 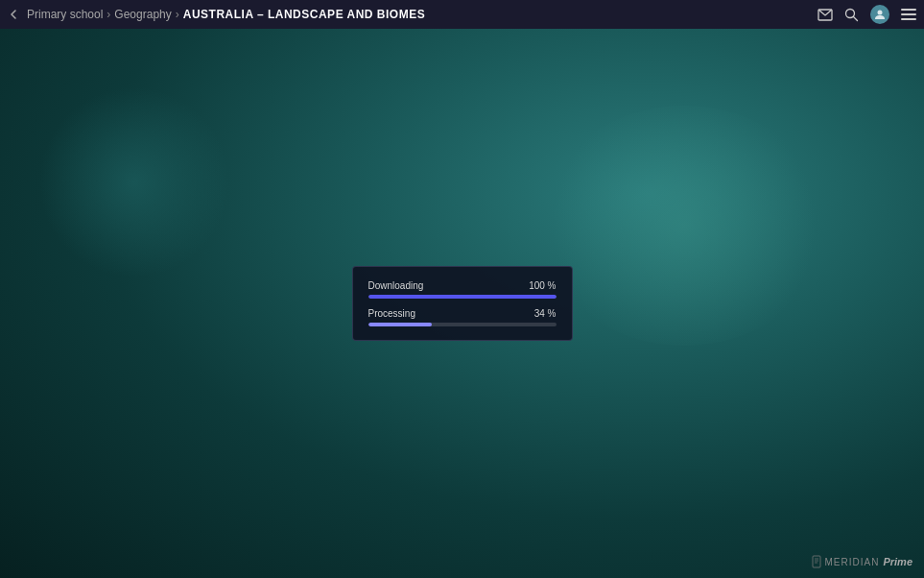 What do you see at coordinates (852, 15) in the screenshot?
I see `search-icon` at bounding box center [852, 15].